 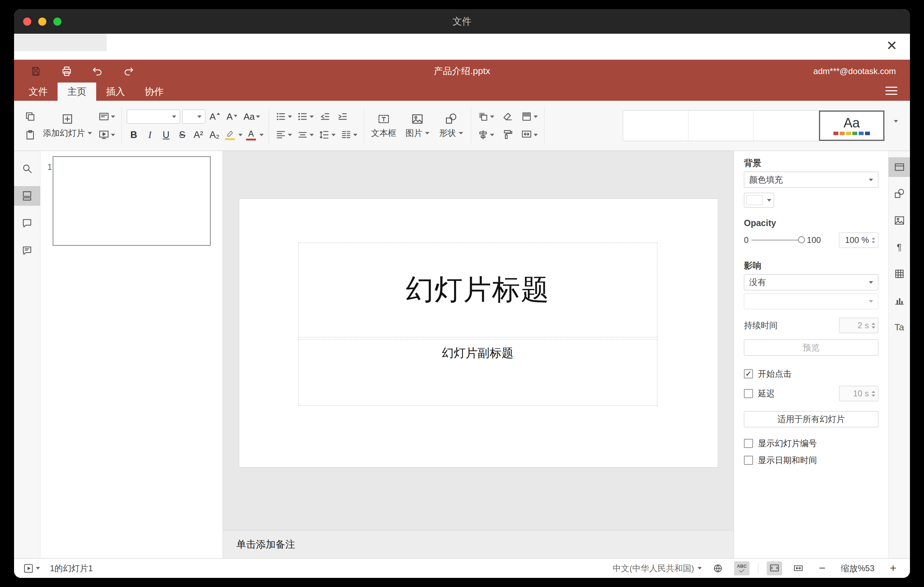 I want to click on paragraph-settings-button: ¶, so click(x=899, y=247).